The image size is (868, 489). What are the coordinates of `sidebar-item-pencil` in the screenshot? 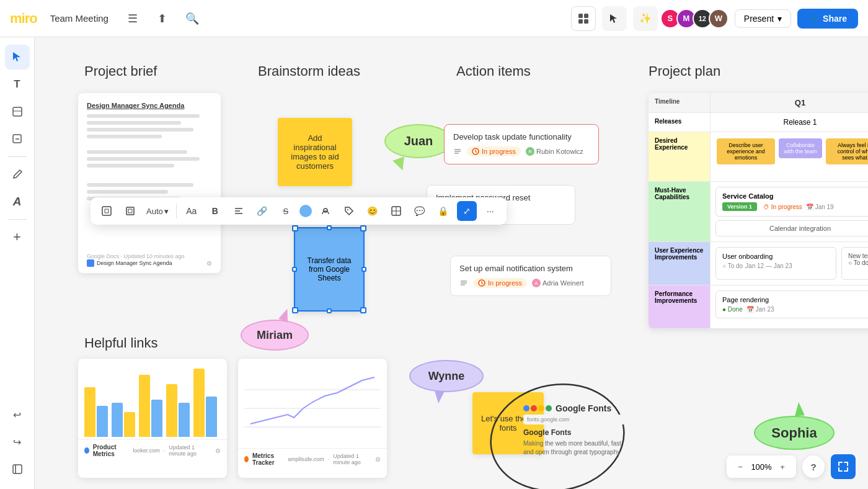 It's located at (17, 174).